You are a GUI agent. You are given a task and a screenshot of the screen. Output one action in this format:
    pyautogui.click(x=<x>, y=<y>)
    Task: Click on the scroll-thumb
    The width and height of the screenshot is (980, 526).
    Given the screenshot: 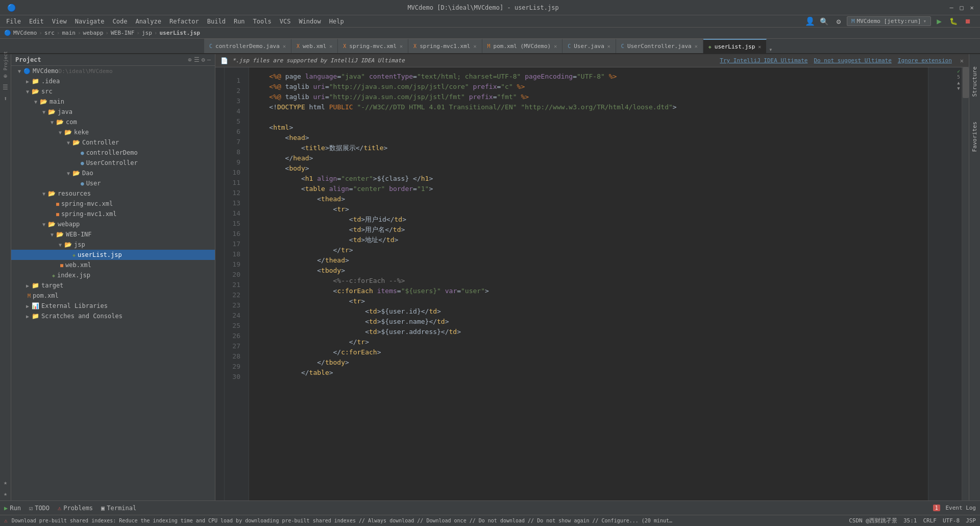 What is the action you would take?
    pyautogui.click(x=966, y=83)
    